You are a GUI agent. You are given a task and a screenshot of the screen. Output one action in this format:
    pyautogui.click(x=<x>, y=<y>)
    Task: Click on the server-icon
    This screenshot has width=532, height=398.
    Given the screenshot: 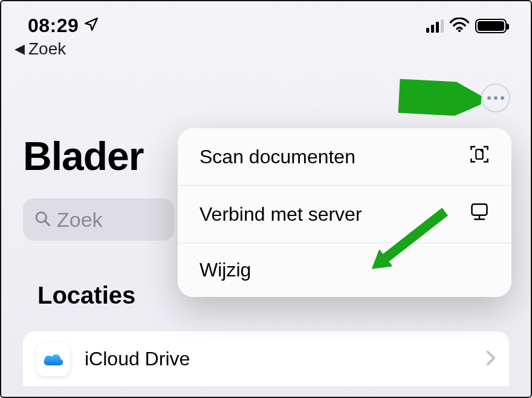 What is the action you would take?
    pyautogui.click(x=479, y=214)
    